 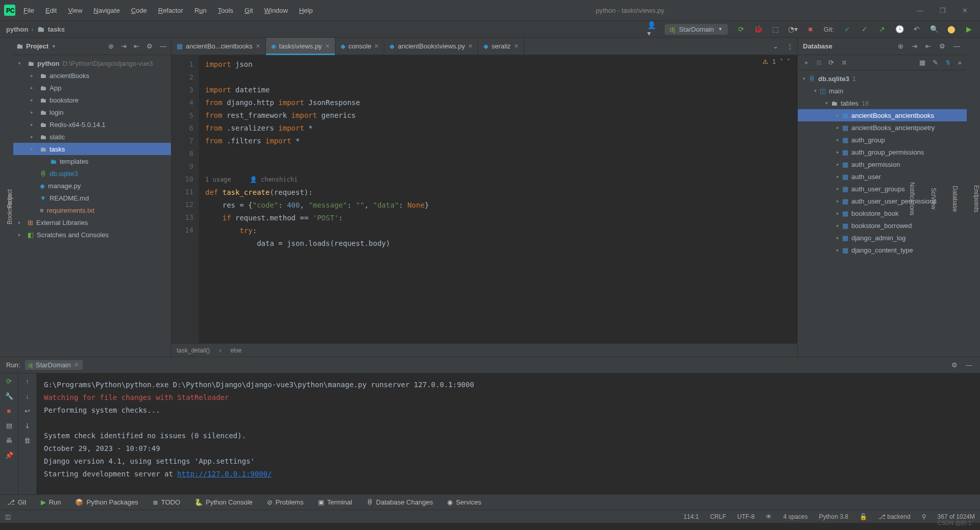 I want to click on debug-icon: 🐞, so click(x=758, y=29).